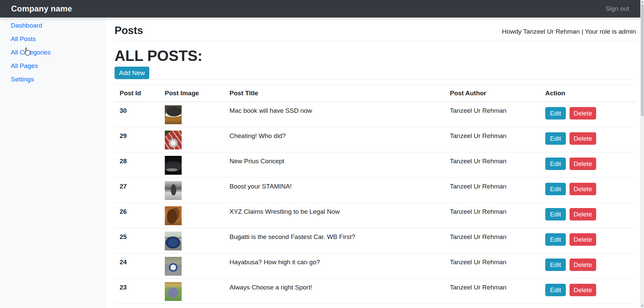 Image resolution: width=644 pixels, height=308 pixels. What do you see at coordinates (375, 191) in the screenshot?
I see `table-row: 27 Boost your STAMINA! Tanzeel Ur Rehman…` at bounding box center [375, 191].